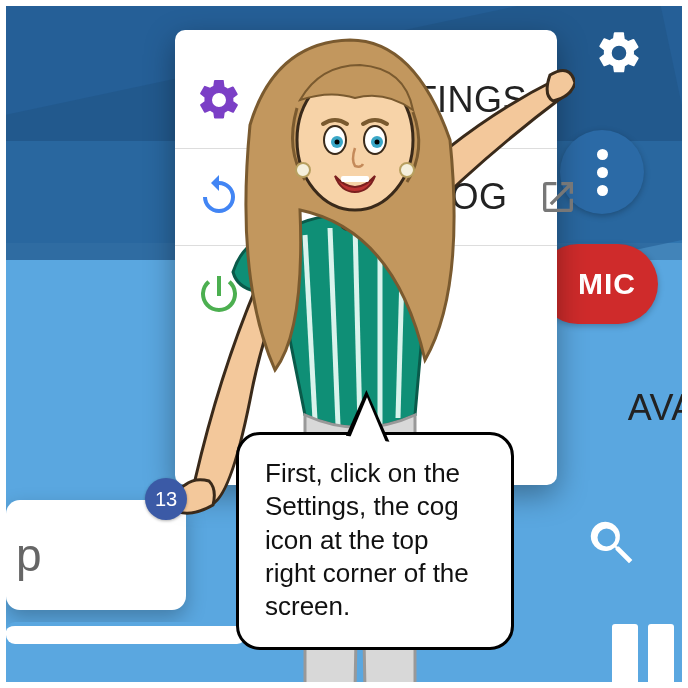 The height and width of the screenshot is (688, 688). I want to click on menu-item-label: LOGOUT, so click(403, 294).